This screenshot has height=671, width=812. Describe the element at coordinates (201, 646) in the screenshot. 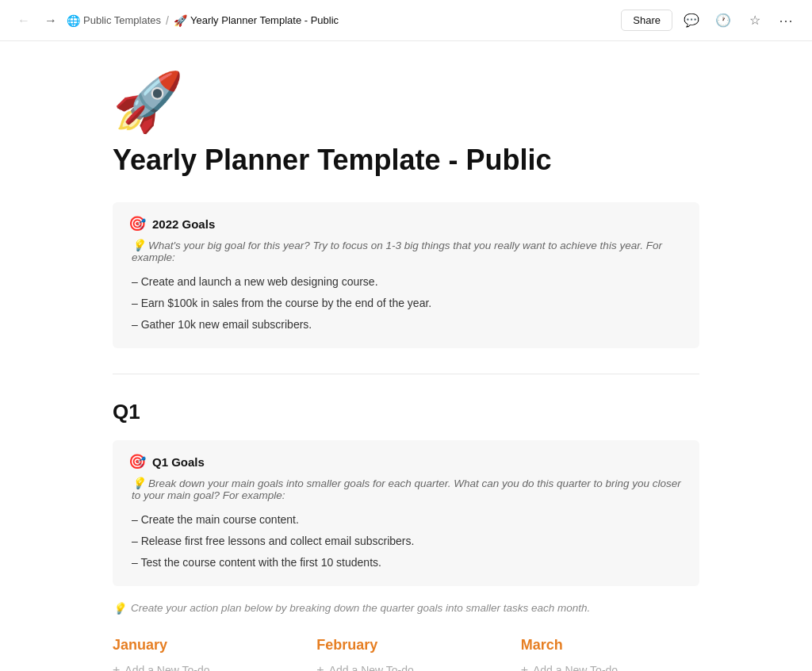

I see `month-name-january: January` at that location.